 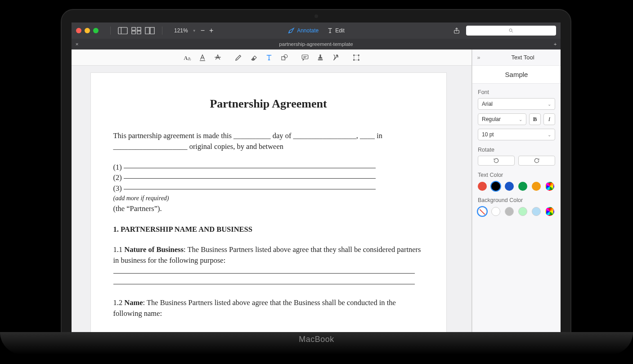 I want to click on mode-switcher: Annotate Edit, so click(x=316, y=31).